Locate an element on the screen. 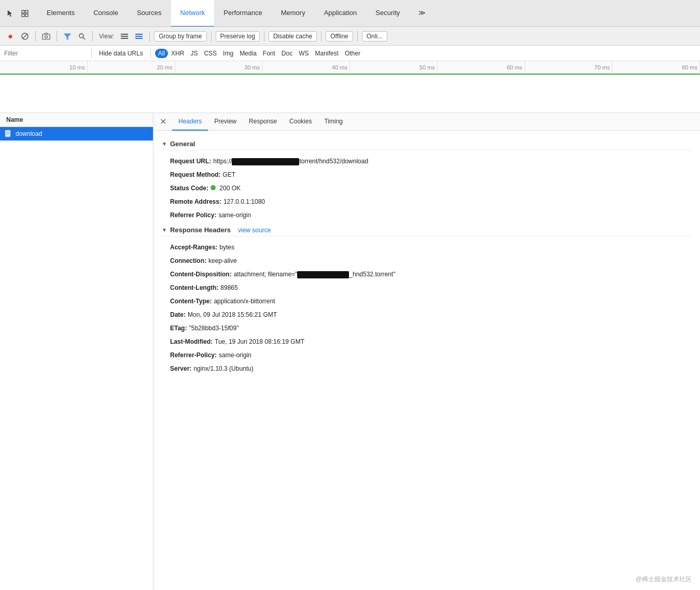 This screenshot has width=700, height=590. content-length-key: Content-Length: is located at coordinates (194, 288).